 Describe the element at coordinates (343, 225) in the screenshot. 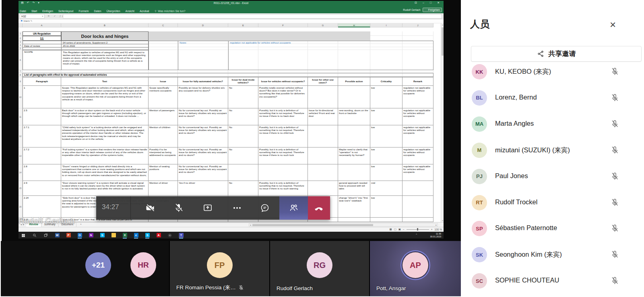

I see `horizontal-scrollbar: ◄►` at that location.